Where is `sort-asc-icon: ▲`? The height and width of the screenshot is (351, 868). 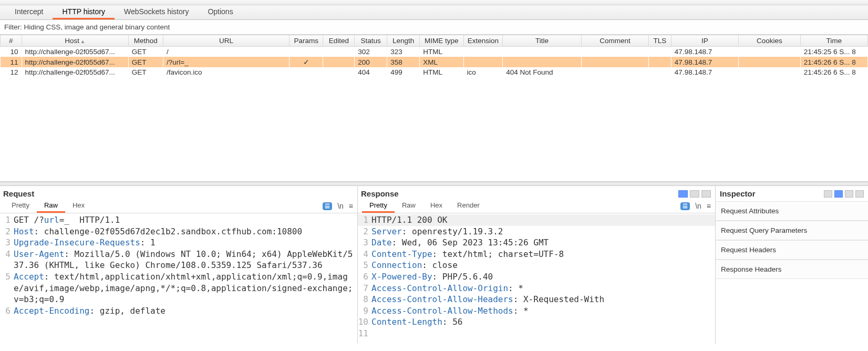
sort-asc-icon: ▲ is located at coordinates (83, 42).